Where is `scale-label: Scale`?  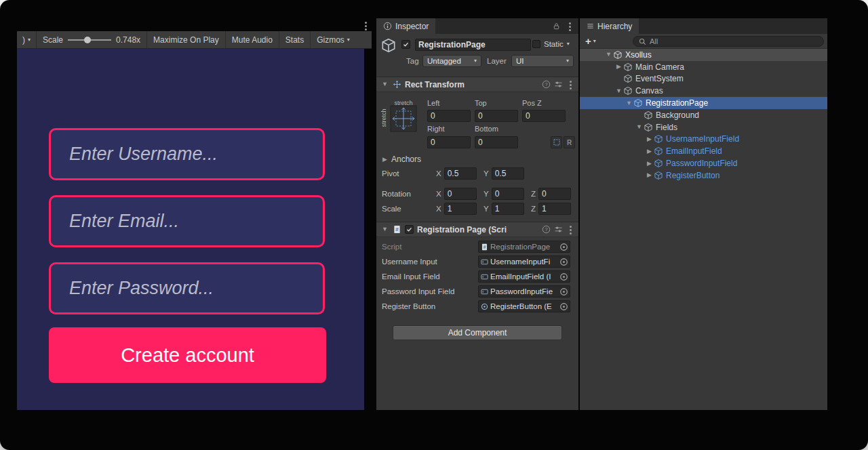
scale-label: Scale is located at coordinates (392, 209).